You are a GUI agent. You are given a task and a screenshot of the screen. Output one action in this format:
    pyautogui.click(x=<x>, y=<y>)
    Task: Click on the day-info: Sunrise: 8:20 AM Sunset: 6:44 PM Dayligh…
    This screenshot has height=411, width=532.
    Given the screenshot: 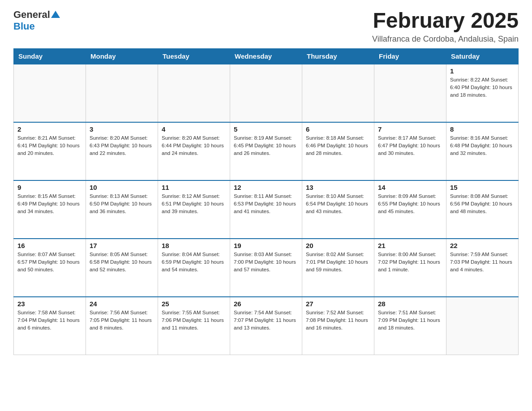 What is the action you would take?
    pyautogui.click(x=194, y=146)
    